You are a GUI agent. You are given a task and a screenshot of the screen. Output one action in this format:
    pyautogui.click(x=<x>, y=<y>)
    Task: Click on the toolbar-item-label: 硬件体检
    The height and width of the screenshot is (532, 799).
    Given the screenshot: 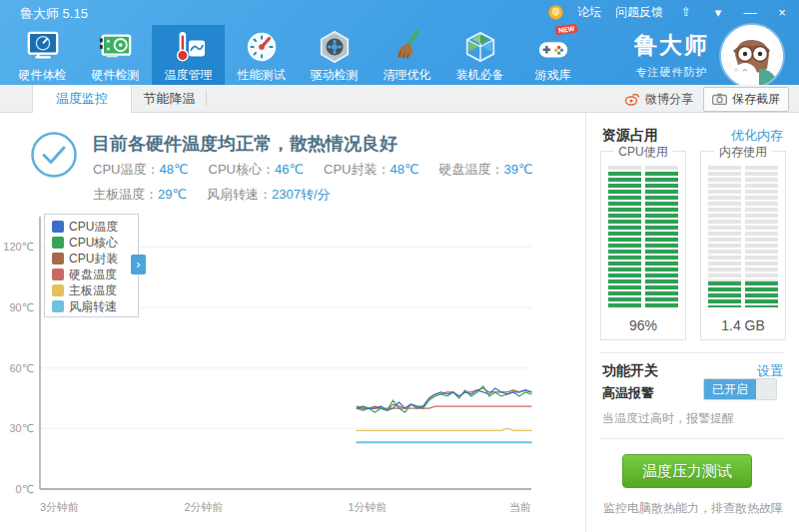 What is the action you would take?
    pyautogui.click(x=43, y=76)
    